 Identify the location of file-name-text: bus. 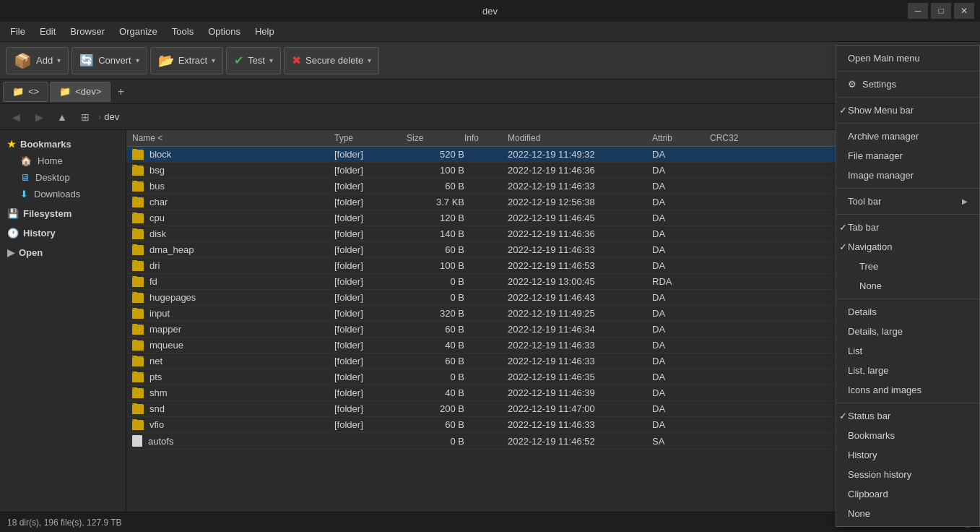
(157, 186).